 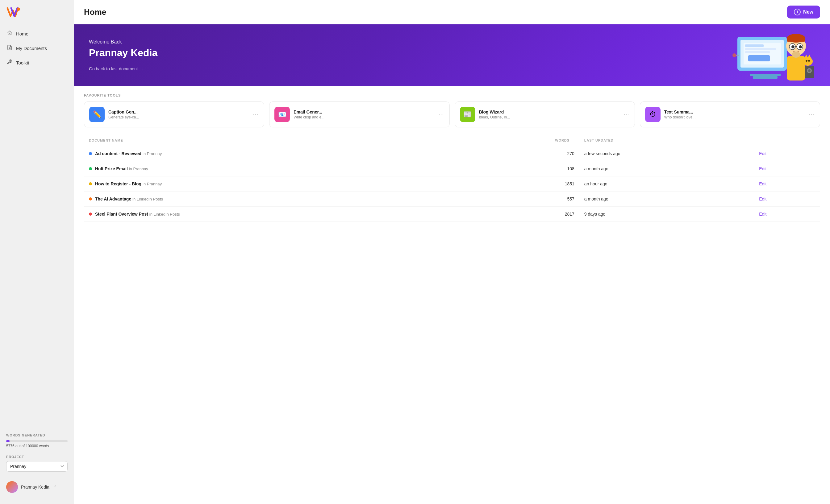 What do you see at coordinates (37, 34) in the screenshot?
I see `sidebar-item-home: Home` at bounding box center [37, 34].